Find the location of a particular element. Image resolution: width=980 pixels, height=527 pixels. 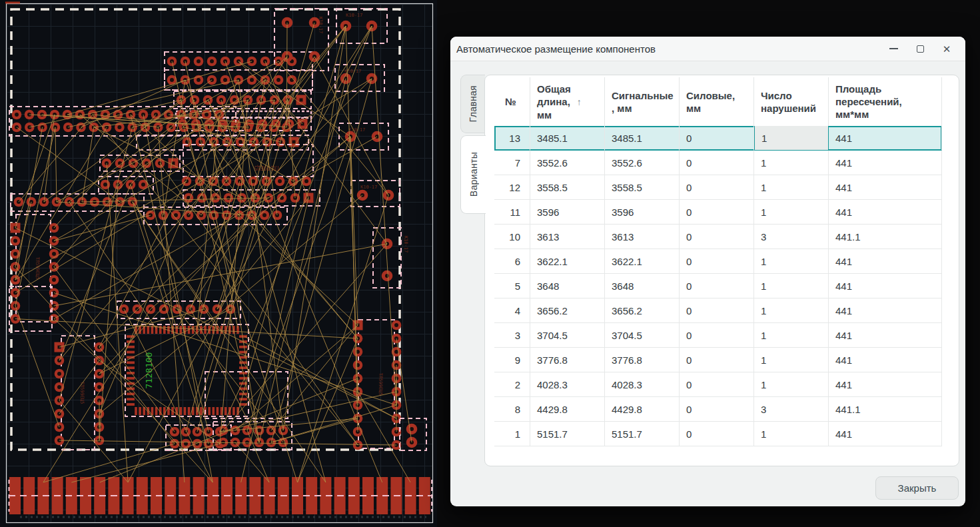

dialog-titlebar: Автоматическое размещение компонентов ✕ is located at coordinates (708, 49).